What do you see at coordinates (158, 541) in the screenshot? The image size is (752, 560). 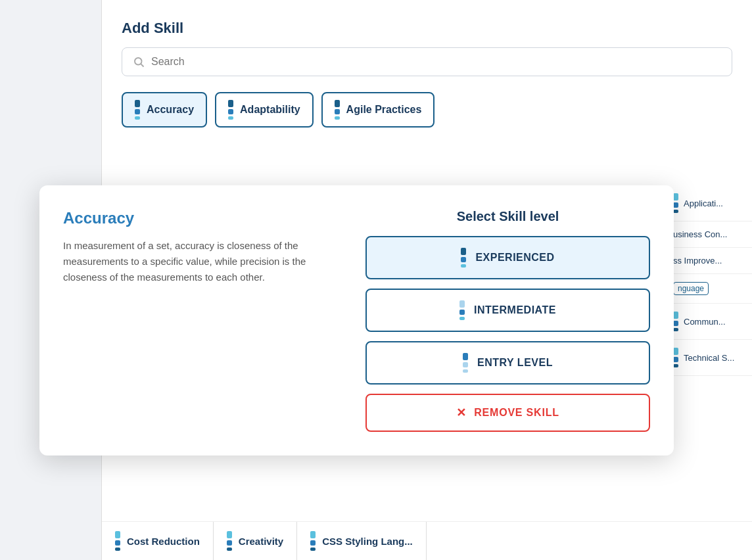 I see `bottom-chip-cost-reduction: Cost Reduction` at bounding box center [158, 541].